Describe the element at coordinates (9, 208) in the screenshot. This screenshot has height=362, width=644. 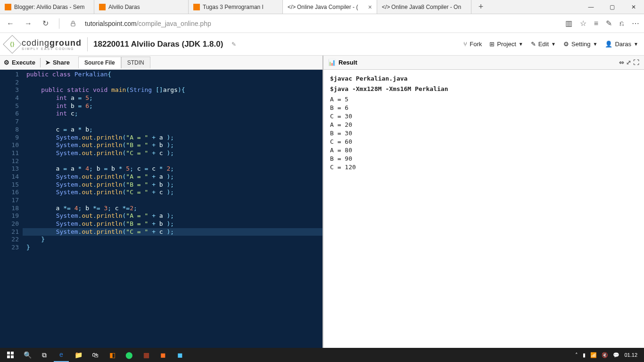
I see `line-number: 18` at that location.